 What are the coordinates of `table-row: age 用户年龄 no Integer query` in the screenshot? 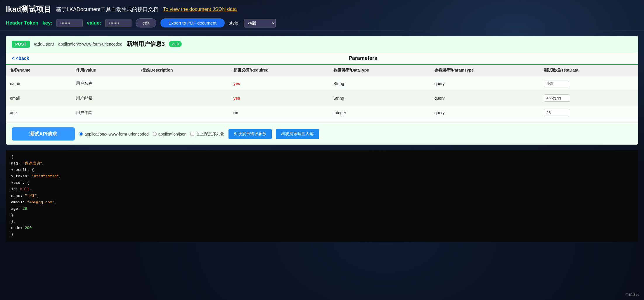 It's located at (322, 113).